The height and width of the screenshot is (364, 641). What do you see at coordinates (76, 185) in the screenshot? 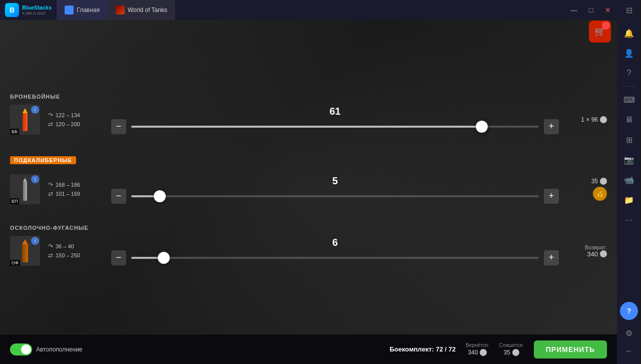
I see `bp-pen-stat: ↷ 168 – 186` at bounding box center [76, 185].